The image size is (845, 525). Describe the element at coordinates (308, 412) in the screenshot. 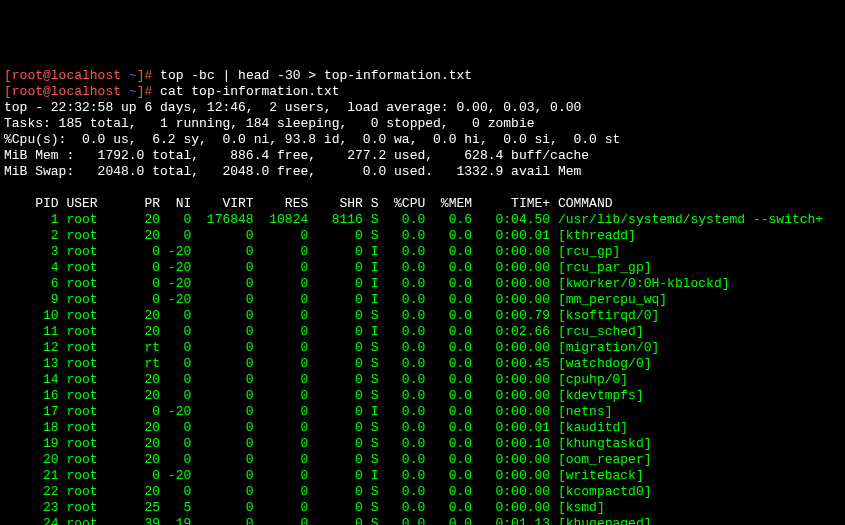

I see `process-row: 17 root 0 -20 0 0 0 I 0.0 0.0 0:00.00 [n…` at that location.